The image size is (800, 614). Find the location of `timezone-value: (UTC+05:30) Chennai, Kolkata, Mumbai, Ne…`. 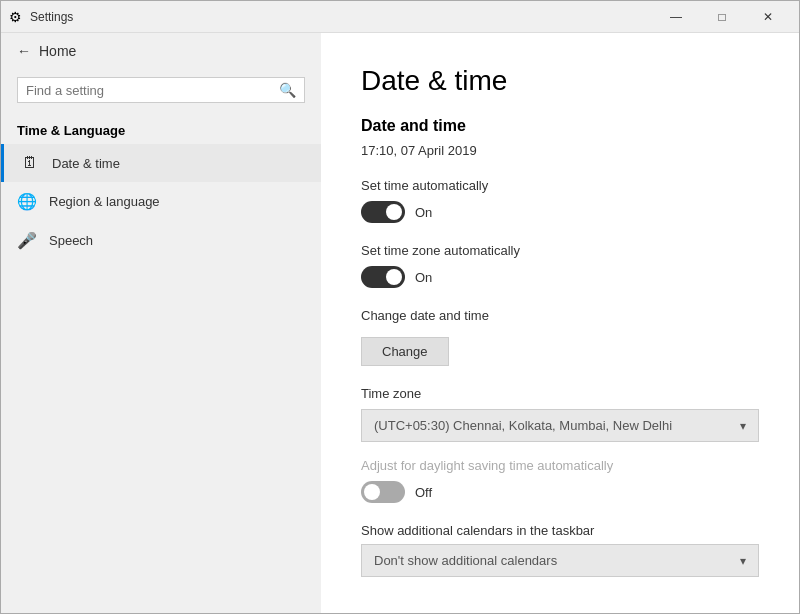

timezone-value: (UTC+05:30) Chennai, Kolkata, Mumbai, Ne… is located at coordinates (523, 426).